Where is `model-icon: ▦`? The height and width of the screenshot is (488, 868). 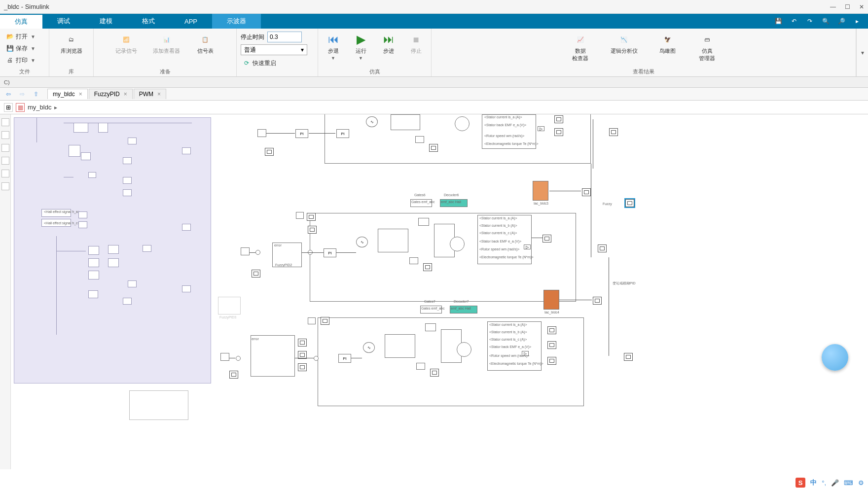
model-icon: ▦ is located at coordinates (20, 107).